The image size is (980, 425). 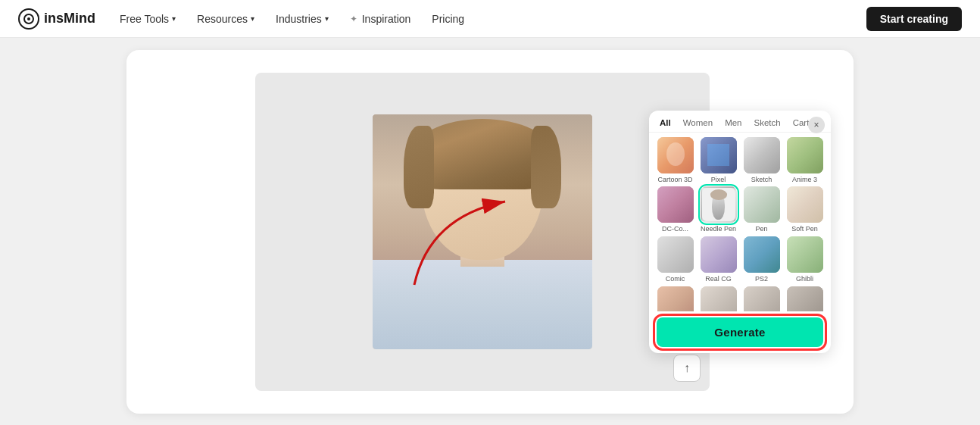 What do you see at coordinates (70, 18) in the screenshot?
I see `logo-text: insMind` at bounding box center [70, 18].